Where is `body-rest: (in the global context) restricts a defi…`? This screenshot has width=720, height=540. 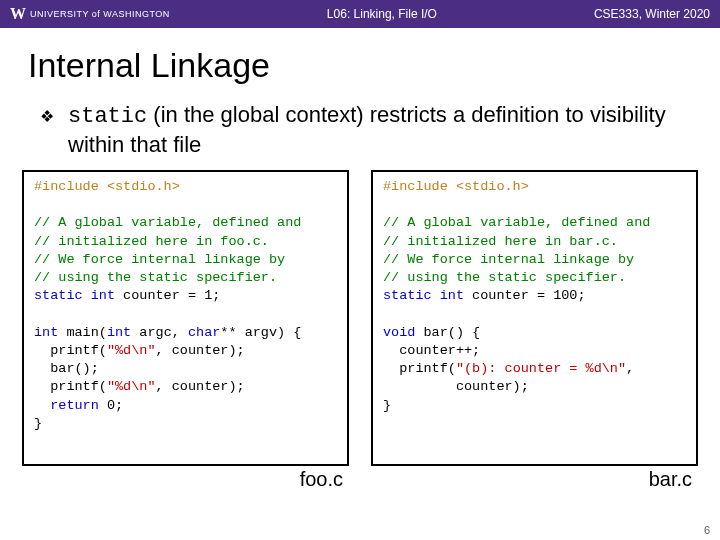 body-rest: (in the global context) restricts a defi… is located at coordinates (367, 130).